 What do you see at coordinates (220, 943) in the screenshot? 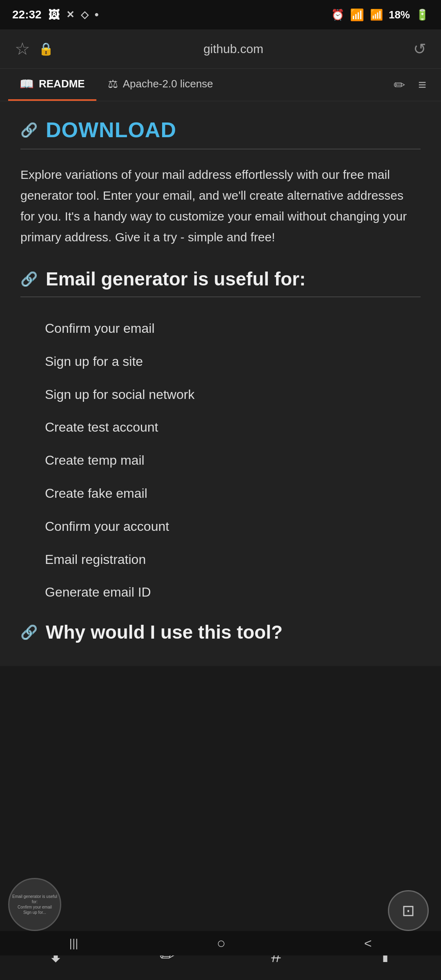
I see `system-nav-bar: ||| ○ <` at bounding box center [220, 943].